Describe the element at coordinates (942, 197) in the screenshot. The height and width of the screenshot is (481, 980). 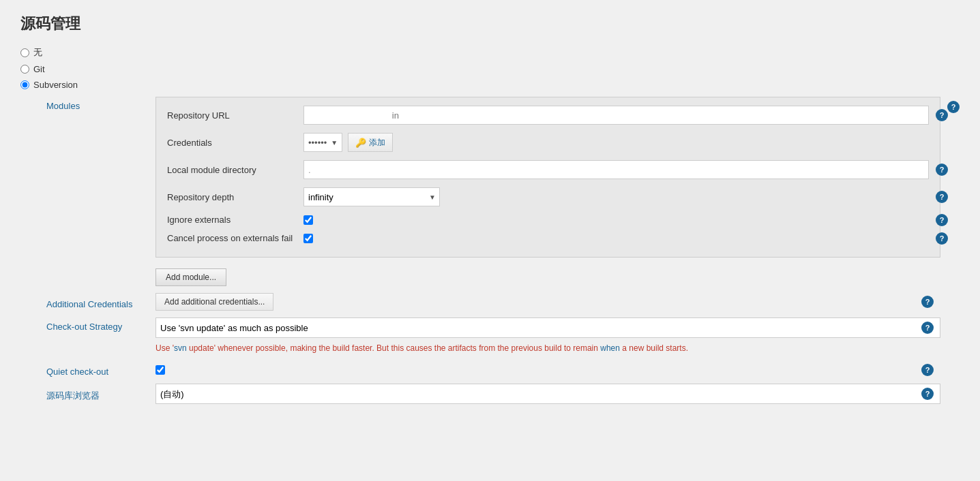
I see `repository-depth-help-icon: ?` at that location.